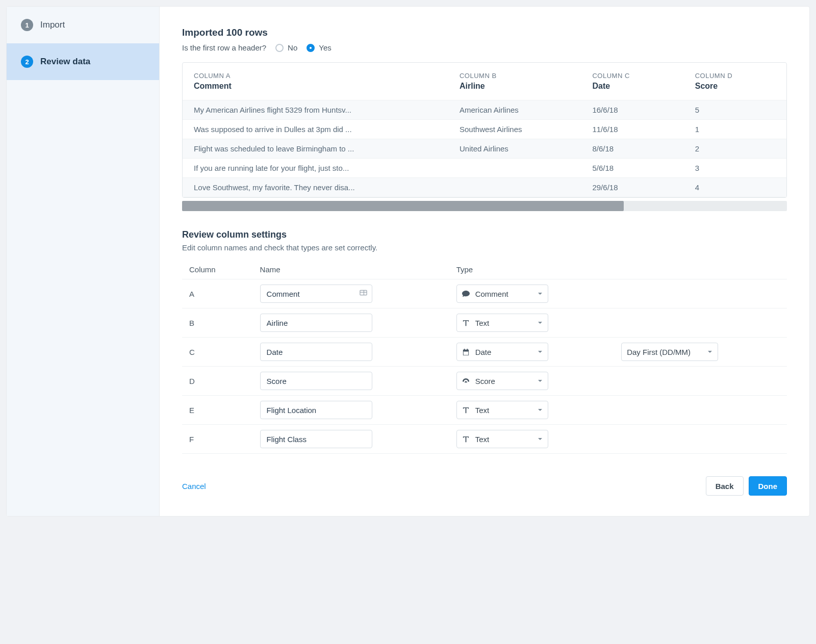 This screenshot has height=644, width=816. I want to click on radio-no: No, so click(287, 48).